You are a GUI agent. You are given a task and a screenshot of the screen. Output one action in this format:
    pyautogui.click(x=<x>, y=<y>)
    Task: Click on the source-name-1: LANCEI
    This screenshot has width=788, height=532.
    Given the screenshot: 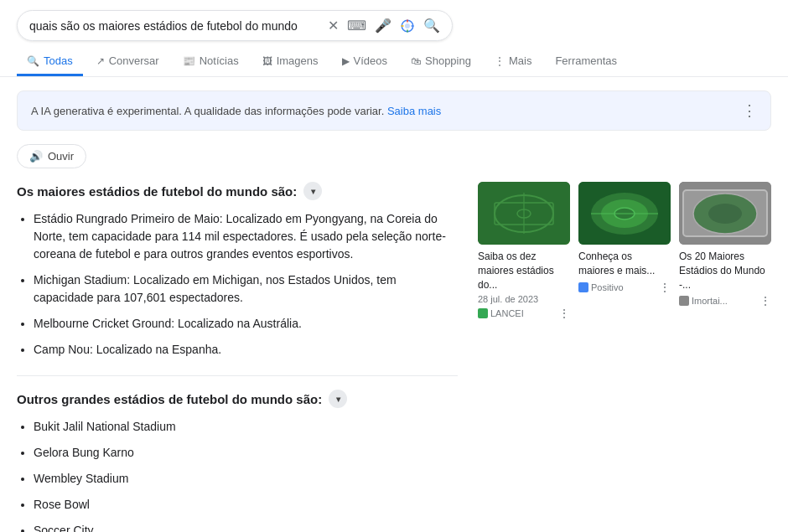 What is the action you would take?
    pyautogui.click(x=501, y=313)
    